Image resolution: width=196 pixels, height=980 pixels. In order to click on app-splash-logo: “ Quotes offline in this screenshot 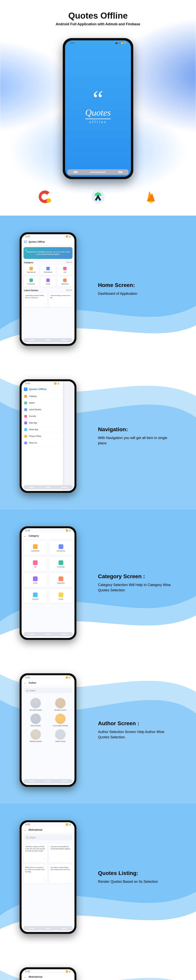, I will do `click(98, 107)`.